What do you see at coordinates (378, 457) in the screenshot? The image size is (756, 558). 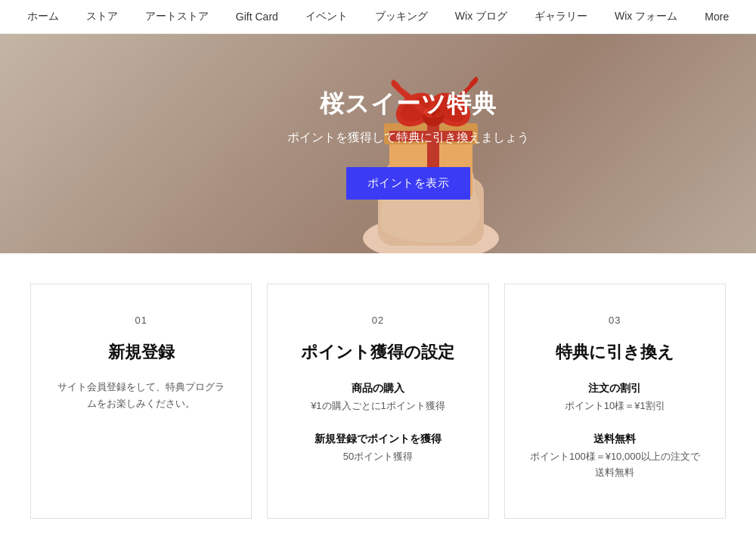 I see `reward-desc: 50ポイント獲得` at bounding box center [378, 457].